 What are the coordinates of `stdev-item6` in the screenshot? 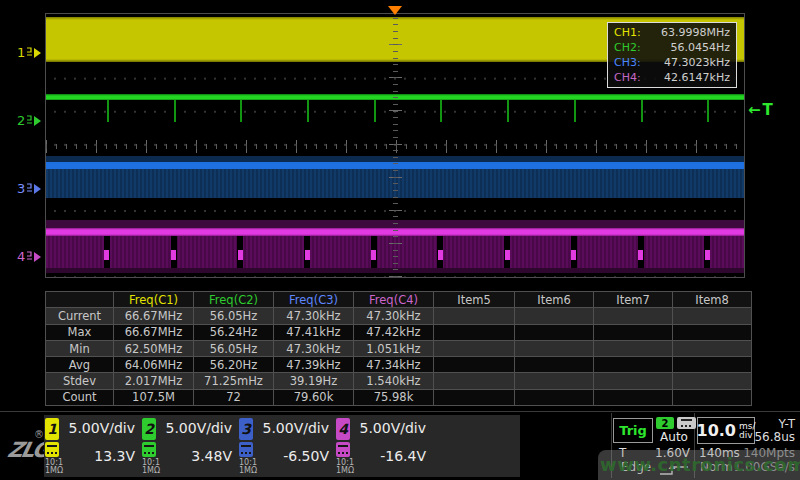 It's located at (554, 380).